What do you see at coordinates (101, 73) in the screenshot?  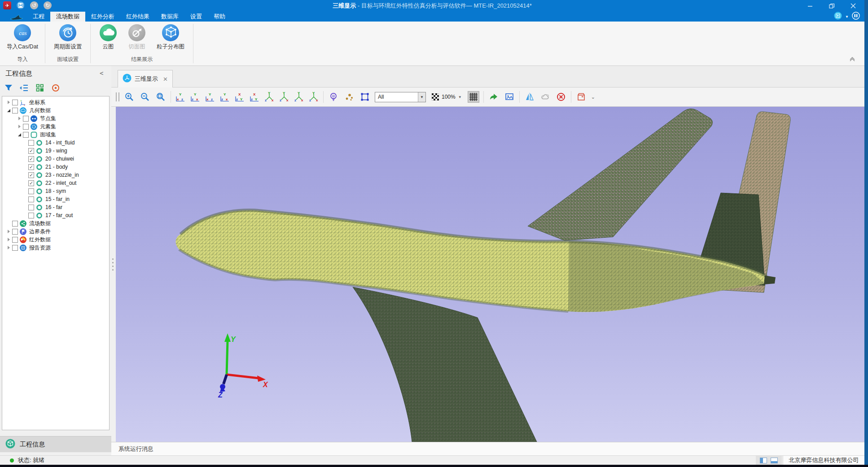 I see `panel-collapse-button: <` at bounding box center [101, 73].